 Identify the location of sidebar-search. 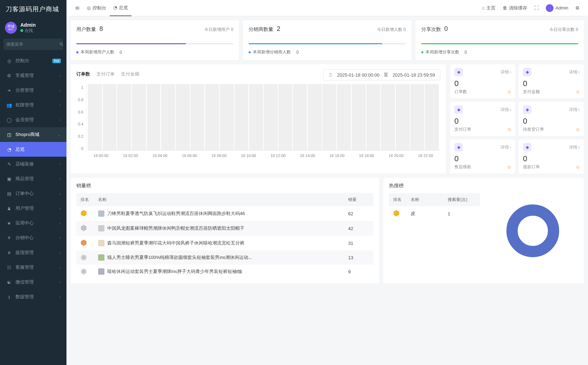
(33, 44).